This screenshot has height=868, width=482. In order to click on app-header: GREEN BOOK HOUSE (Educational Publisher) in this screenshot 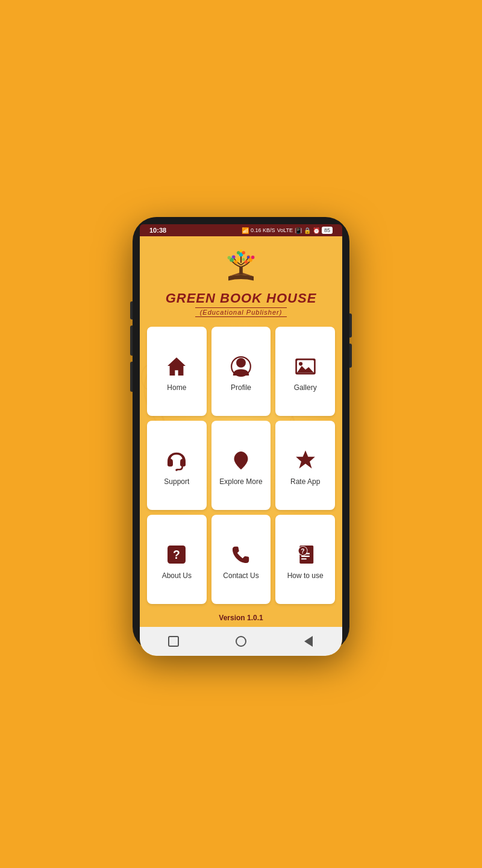, I will do `click(241, 279)`.